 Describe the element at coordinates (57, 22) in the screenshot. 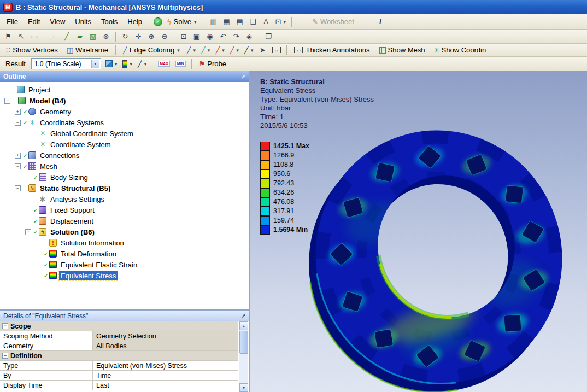

I see `menu-view: View` at that location.